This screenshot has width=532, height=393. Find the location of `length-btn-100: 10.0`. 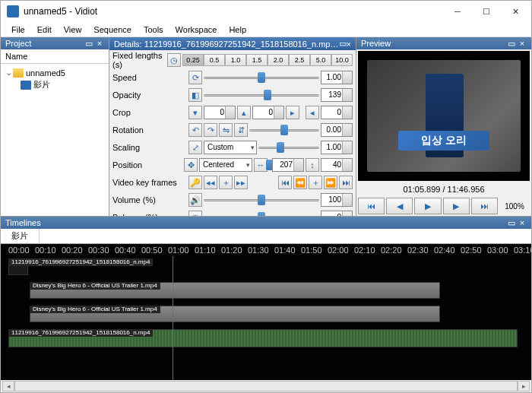

length-btn-100: 10.0 is located at coordinates (342, 60).